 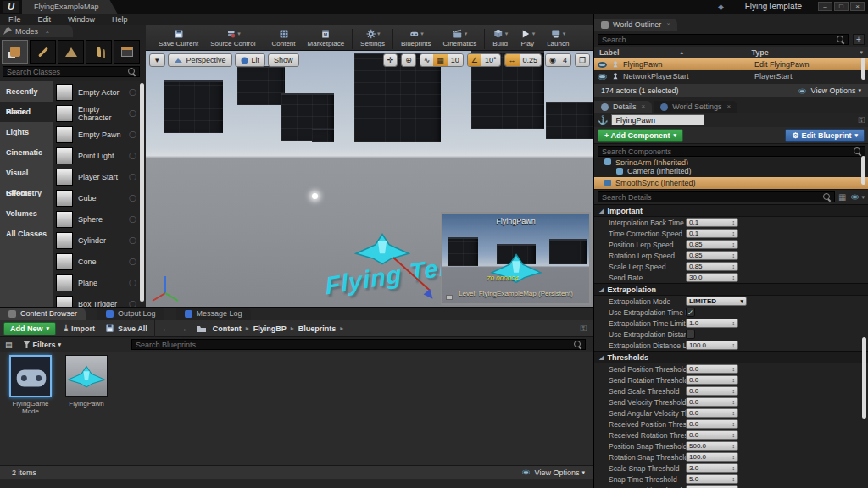 What do you see at coordinates (695, 107) in the screenshot?
I see `world-settings-tab: World Settings×` at bounding box center [695, 107].